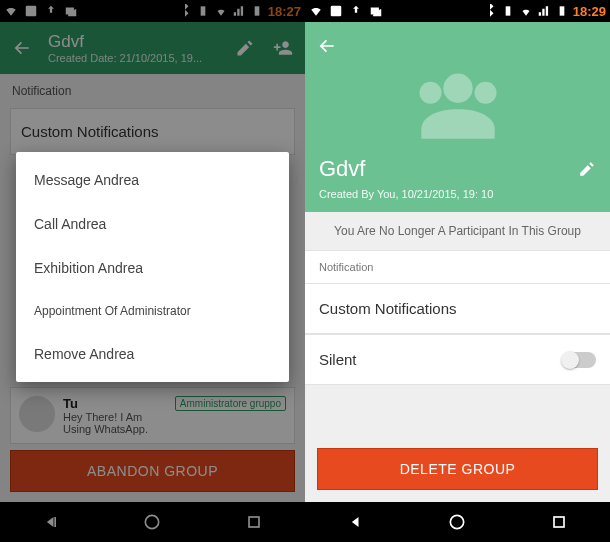 The image size is (610, 542). I want to click on silent-toggle, so click(579, 360).